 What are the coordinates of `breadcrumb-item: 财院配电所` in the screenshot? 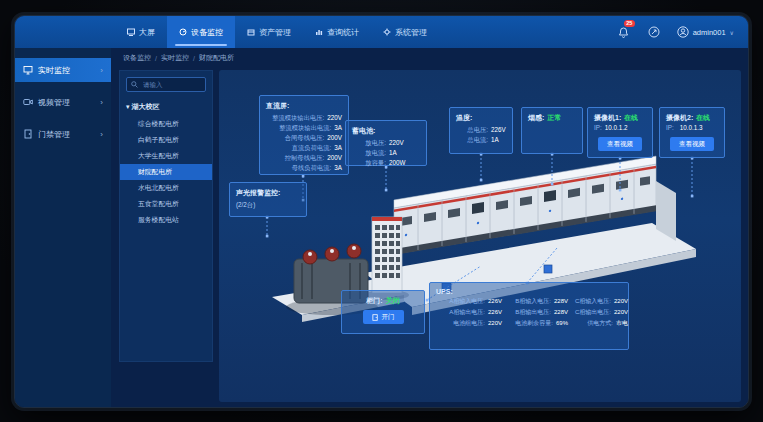 It's located at (216, 58).